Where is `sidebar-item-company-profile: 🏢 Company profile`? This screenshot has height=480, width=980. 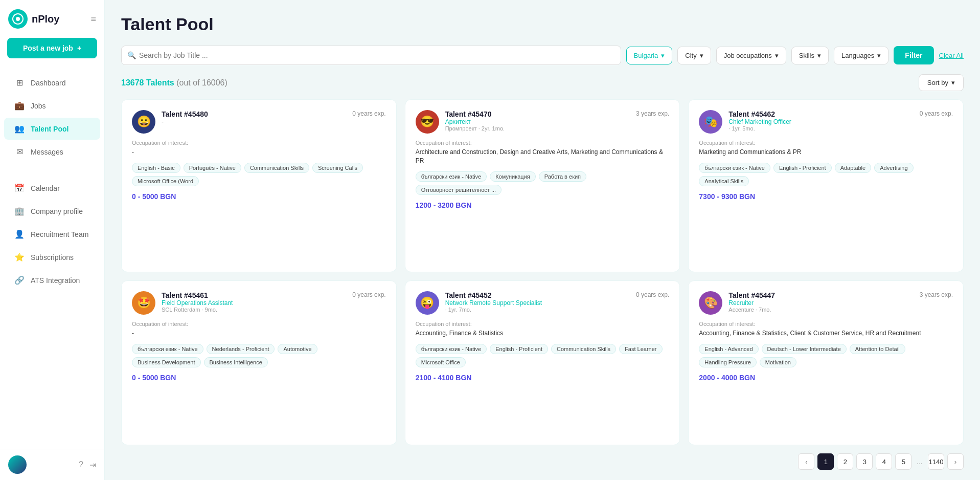 sidebar-item-company-profile: 🏢 Company profile is located at coordinates (52, 211).